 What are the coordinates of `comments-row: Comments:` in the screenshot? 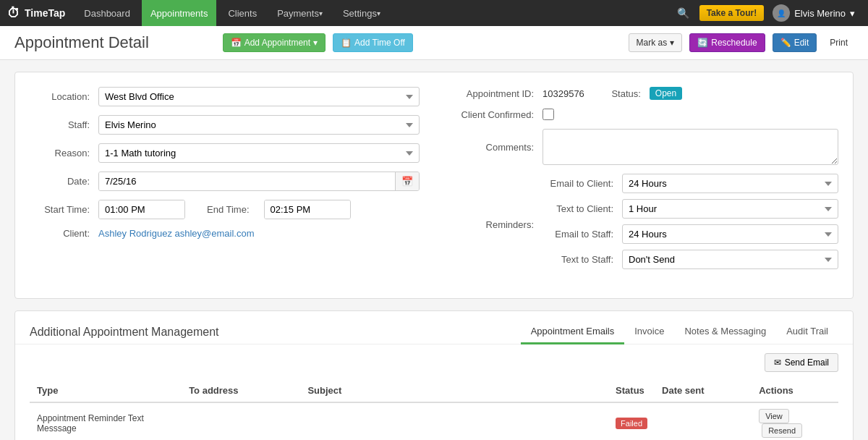 It's located at (647, 147).